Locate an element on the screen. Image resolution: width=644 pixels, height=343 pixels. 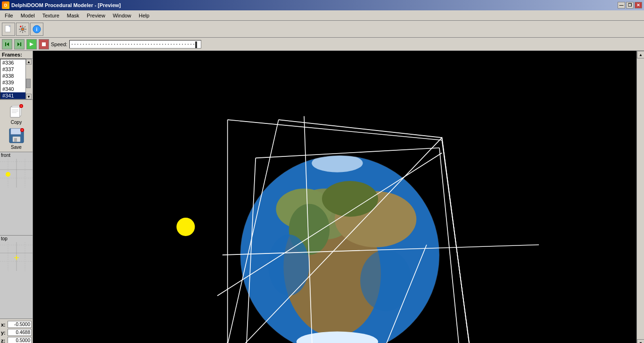
menu-texture: Texture is located at coordinates (51, 16).